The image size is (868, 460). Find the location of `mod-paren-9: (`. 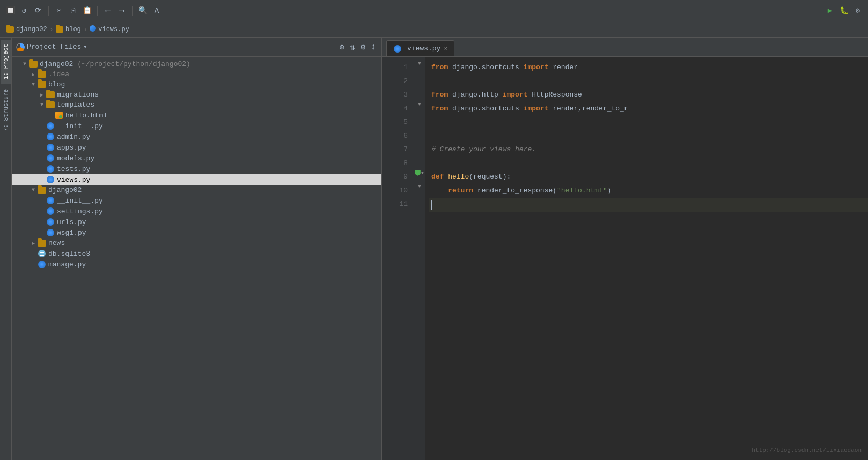

mod-paren-9: ( is located at coordinates (471, 177).